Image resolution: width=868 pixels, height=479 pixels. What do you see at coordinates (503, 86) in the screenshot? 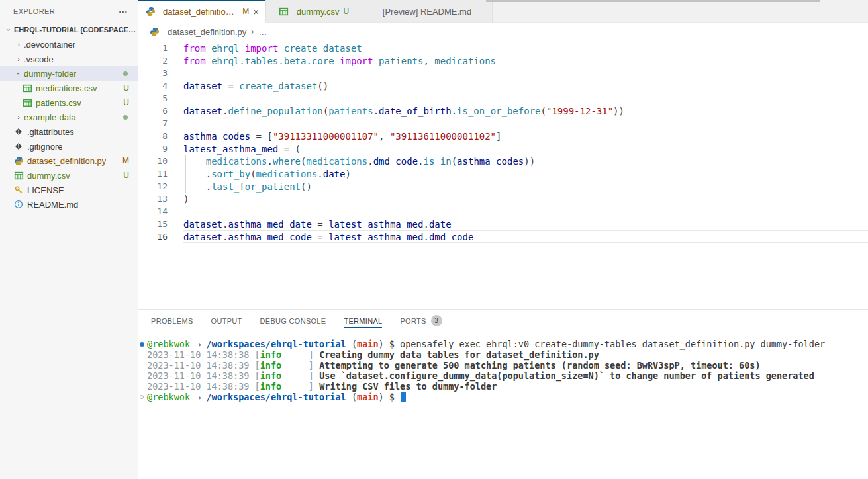
I see `code-line-4: 4dataset = create_dataset()` at bounding box center [503, 86].